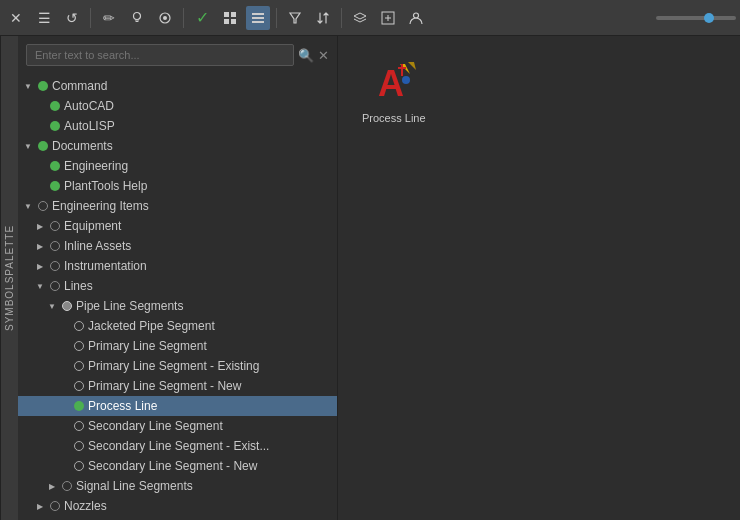 This screenshot has width=740, height=520. Describe the element at coordinates (67, 306) in the screenshot. I see `node-dot-pipe-line-segments` at that location.